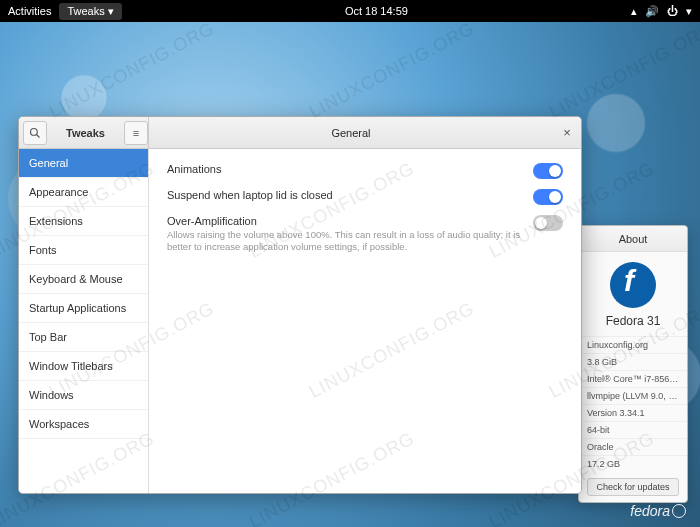 The height and width of the screenshot is (527, 700). Describe the element at coordinates (345, 195) in the screenshot. I see `suspend-lid-label: Suspend when laptop lid is closed` at that location.